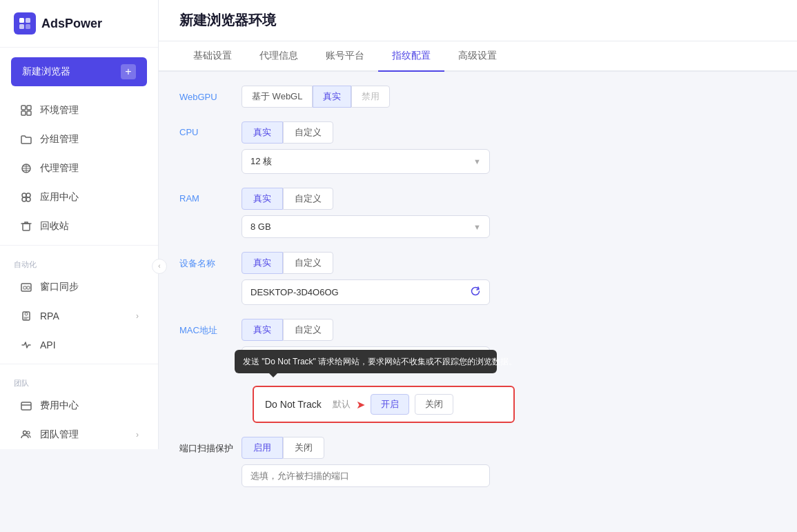 The width and height of the screenshot is (797, 532). Describe the element at coordinates (390, 404) in the screenshot. I see `dnt-on-btn: 开启` at that location.